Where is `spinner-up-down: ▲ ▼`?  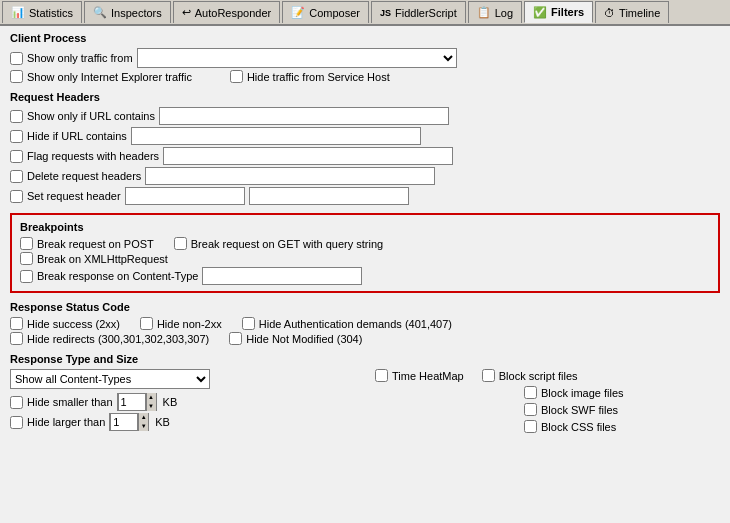
spinner-up-down: ▲ ▼ is located at coordinates (151, 402).